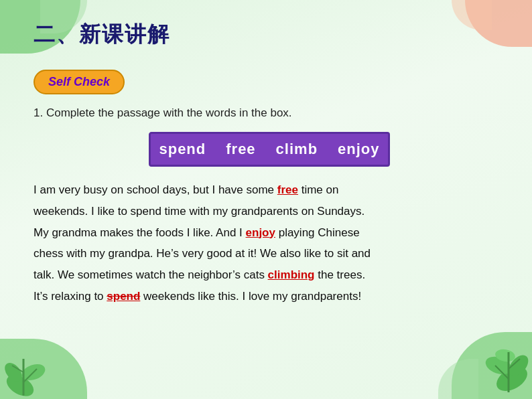 The image size is (532, 399). Describe the element at coordinates (268, 297) in the screenshot. I see `passage-line-6: It’s relaxing to spend weekends like thi…` at that location.